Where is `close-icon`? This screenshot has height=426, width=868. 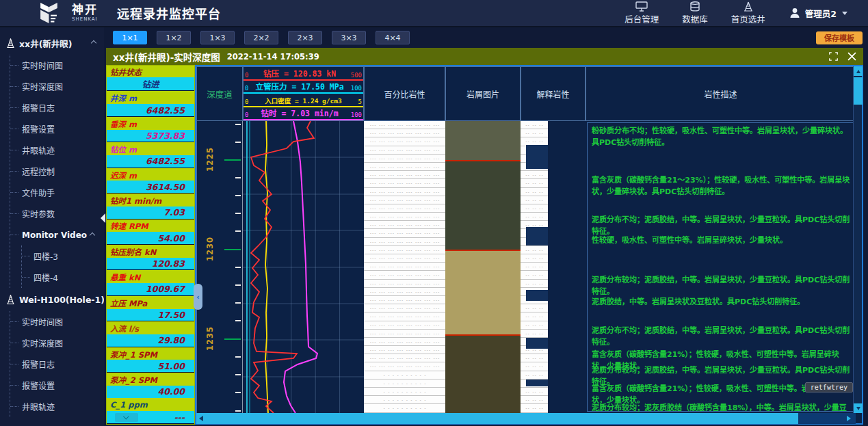 close-icon is located at coordinates (852, 56).